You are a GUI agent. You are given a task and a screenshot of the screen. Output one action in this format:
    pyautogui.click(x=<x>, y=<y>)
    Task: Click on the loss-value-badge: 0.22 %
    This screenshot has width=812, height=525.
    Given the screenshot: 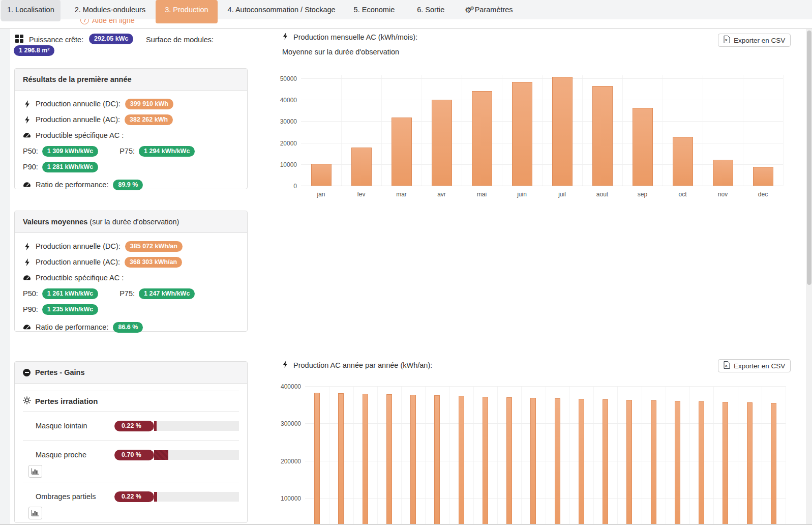 What is the action you would take?
    pyautogui.click(x=134, y=426)
    